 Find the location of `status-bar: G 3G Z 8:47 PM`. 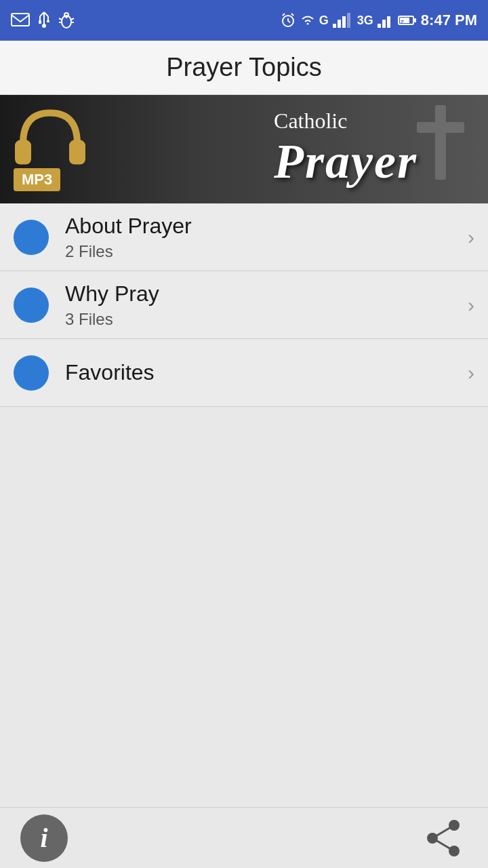

status-bar: G 3G Z 8:47 PM is located at coordinates (244, 20).